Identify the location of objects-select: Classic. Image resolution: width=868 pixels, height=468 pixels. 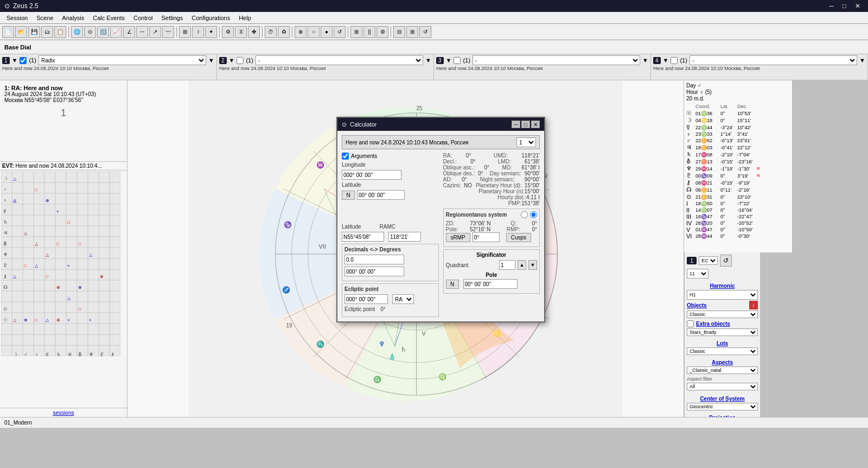
(723, 314).